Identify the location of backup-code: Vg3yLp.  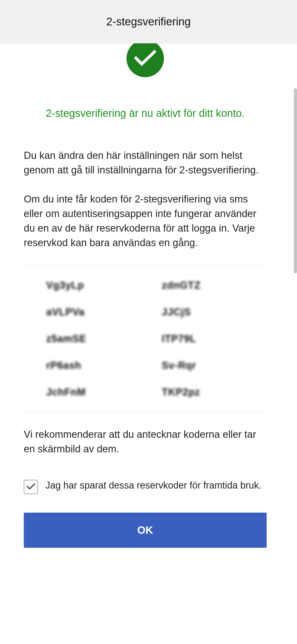
(95, 286).